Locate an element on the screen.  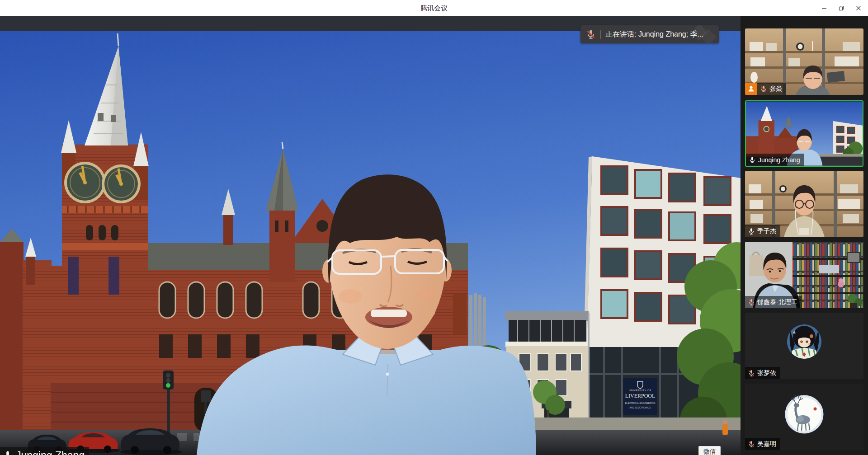
wechat-tooltip: 微信 is located at coordinates (710, 450).